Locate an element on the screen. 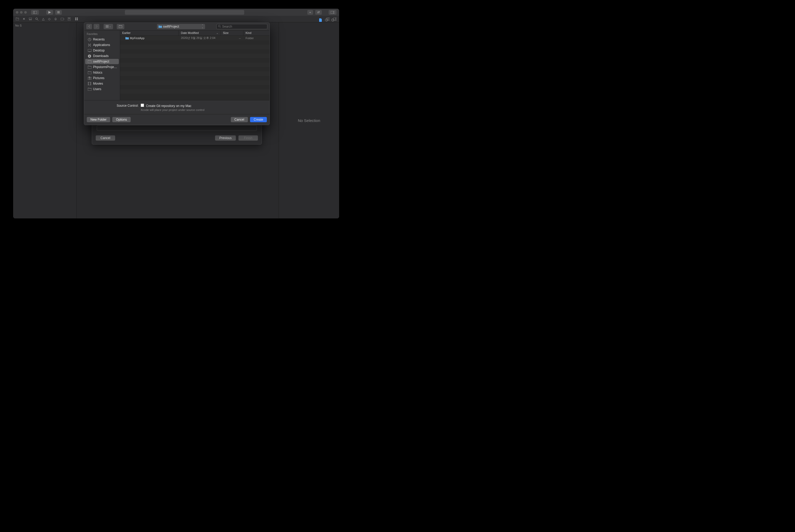 The width and height of the screenshot is (795, 532). download-icon is located at coordinates (90, 56).